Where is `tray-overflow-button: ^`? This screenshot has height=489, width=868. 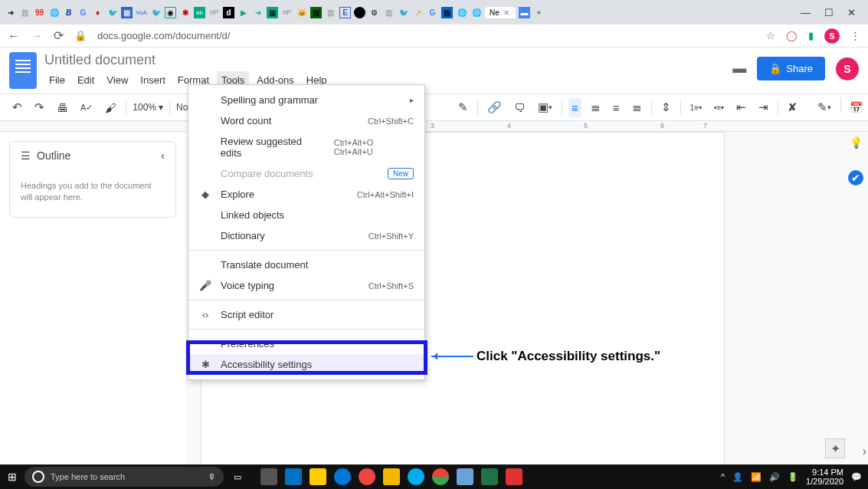
tray-overflow-button: ^ is located at coordinates (723, 477).